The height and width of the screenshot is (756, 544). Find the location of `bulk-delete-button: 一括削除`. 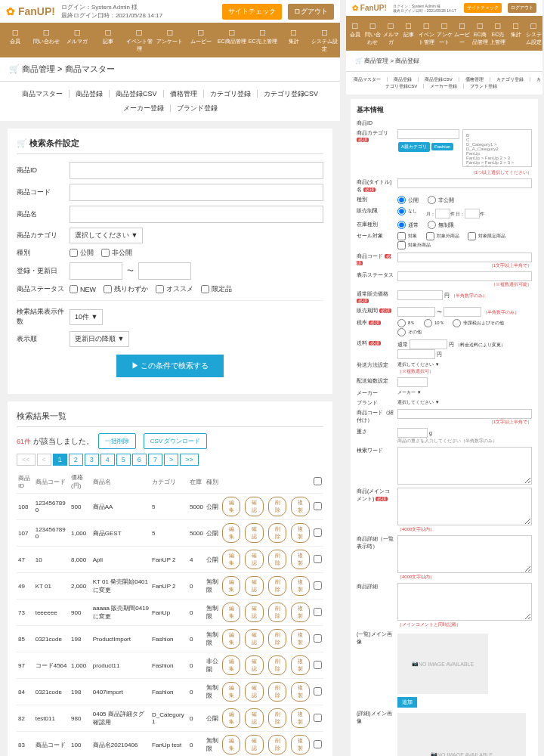

bulk-delete-button: 一括削除 is located at coordinates (117, 442).